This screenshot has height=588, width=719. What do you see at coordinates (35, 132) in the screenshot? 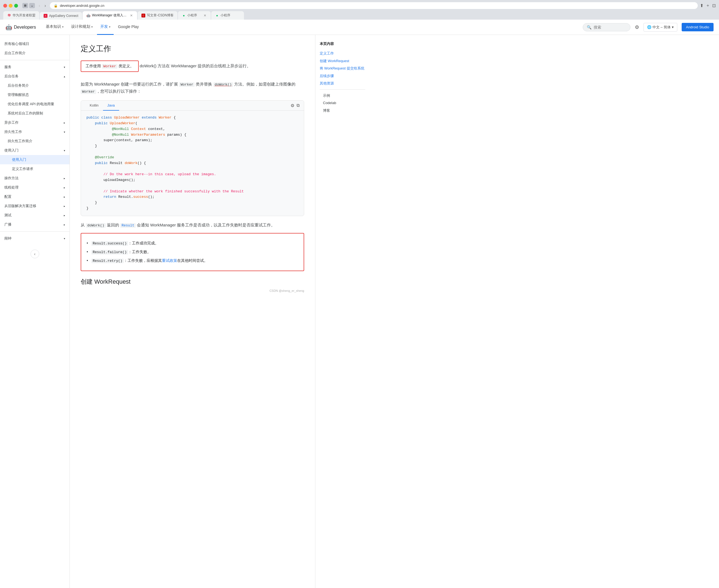
I see `sidebar-item-persistent: 持久性工作 ▾` at bounding box center [35, 132].